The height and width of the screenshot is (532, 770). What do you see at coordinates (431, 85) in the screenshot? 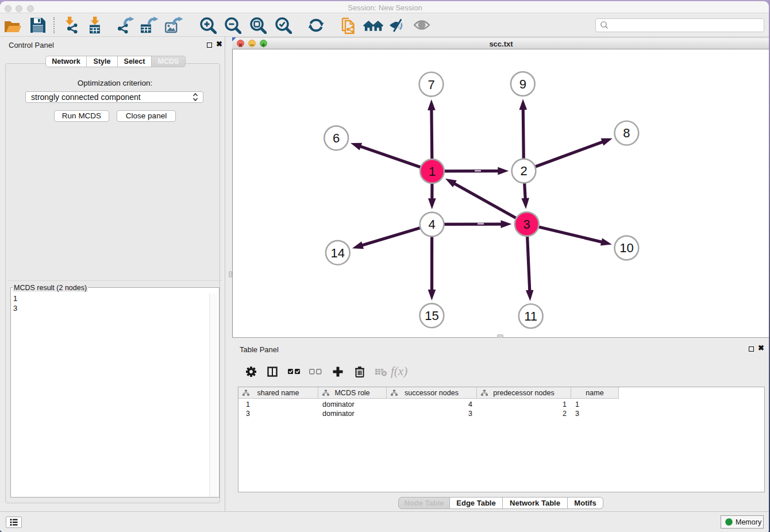
I see `svg-text: 7` at bounding box center [431, 85].